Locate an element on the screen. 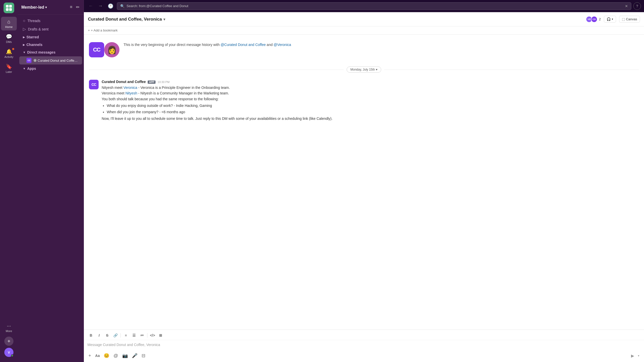  member-avatars: VE CD 2 is located at coordinates (593, 19).